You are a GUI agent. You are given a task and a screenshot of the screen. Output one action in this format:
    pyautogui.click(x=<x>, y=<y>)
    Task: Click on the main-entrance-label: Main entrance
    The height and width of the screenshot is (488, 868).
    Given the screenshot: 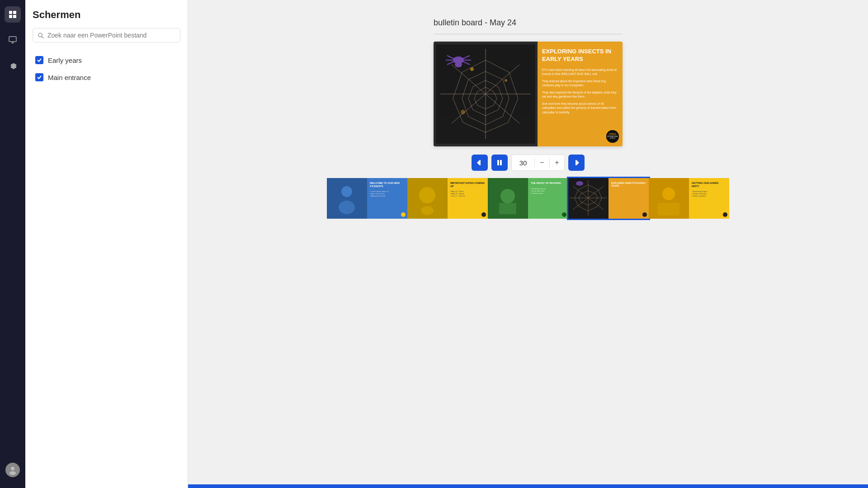 What is the action you would take?
    pyautogui.click(x=70, y=78)
    